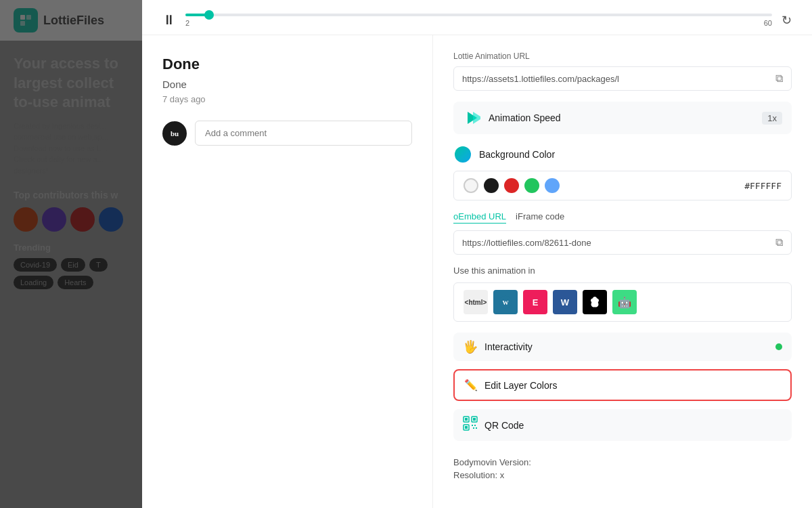  I want to click on animation-speed-row: Animation Speed 1x, so click(623, 118).